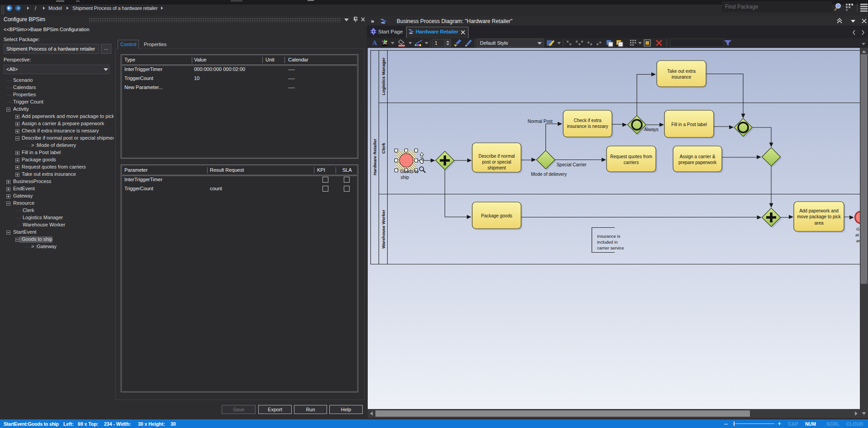 Image resolution: width=868 pixels, height=428 pixels. I want to click on svg-text: Default Style, so click(494, 43).